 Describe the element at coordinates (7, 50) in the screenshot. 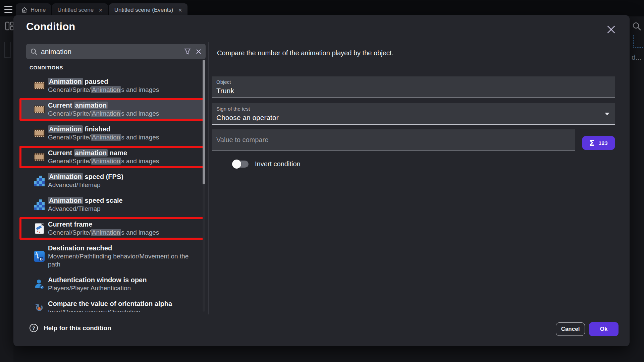

I see `canvas-fragment` at that location.